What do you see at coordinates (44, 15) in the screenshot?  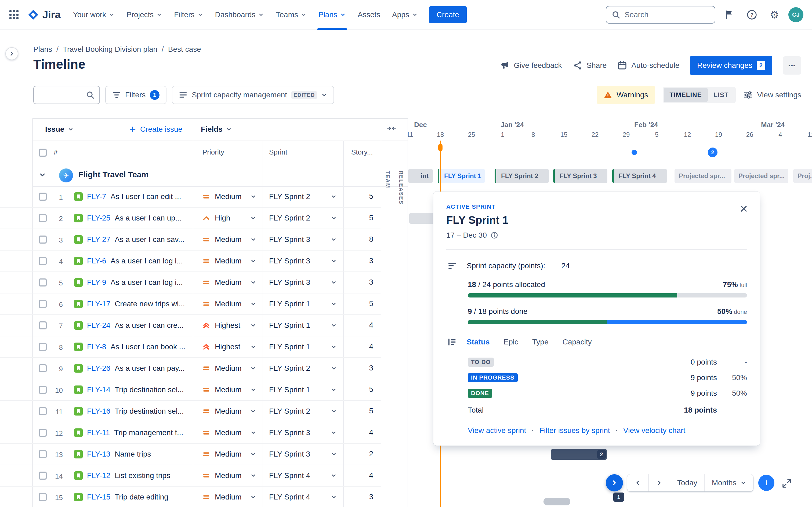 I see `jira-logo: Jira` at bounding box center [44, 15].